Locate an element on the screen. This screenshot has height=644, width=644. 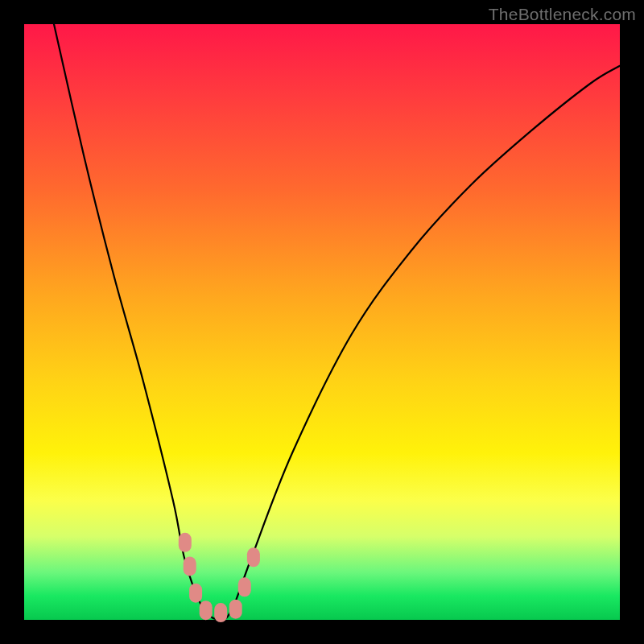
marker-left-mid is located at coordinates (190, 566).